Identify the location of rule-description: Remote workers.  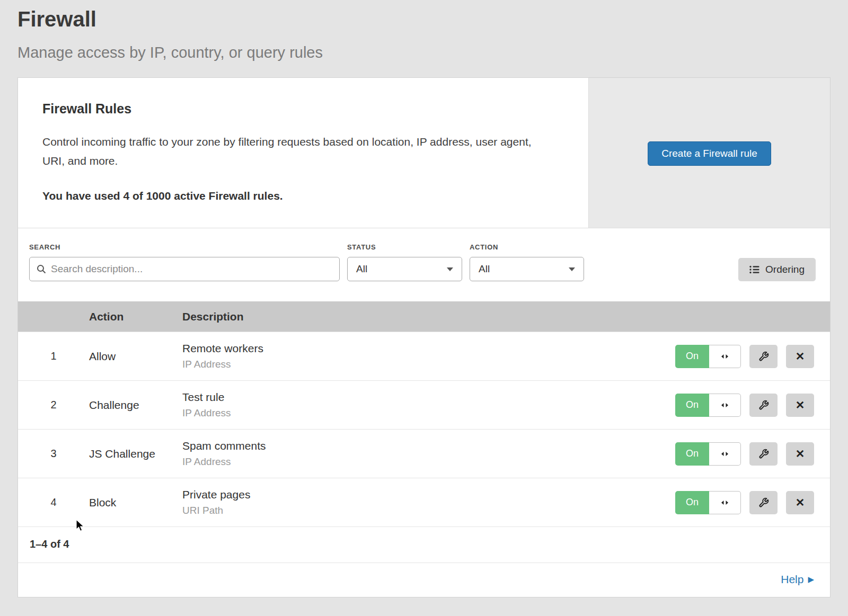
(429, 349).